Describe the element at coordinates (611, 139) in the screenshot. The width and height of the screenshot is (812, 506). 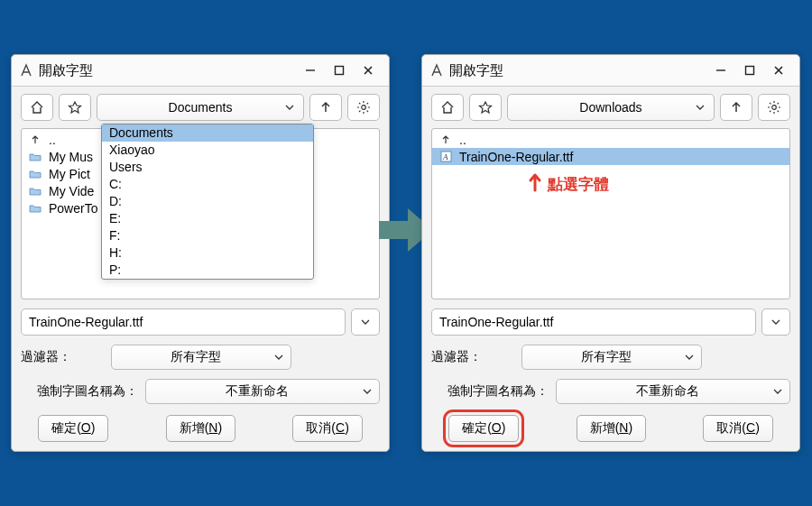
I see `list-item: ..` at that location.